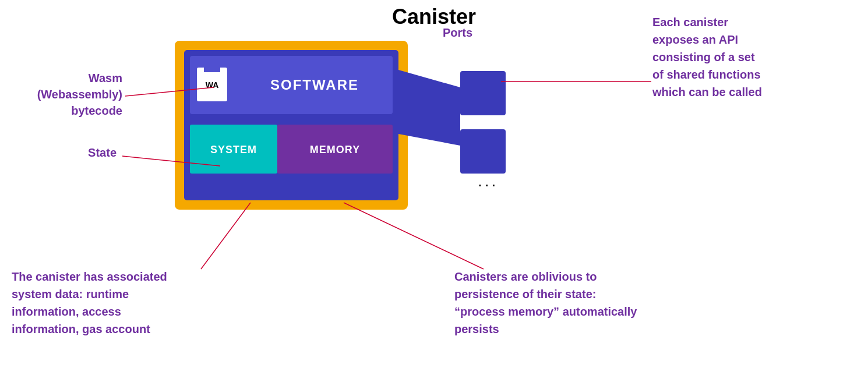 Image resolution: width=868 pixels, height=389 pixels. What do you see at coordinates (335, 150) in the screenshot?
I see `svg-text: MEMORY` at bounding box center [335, 150].